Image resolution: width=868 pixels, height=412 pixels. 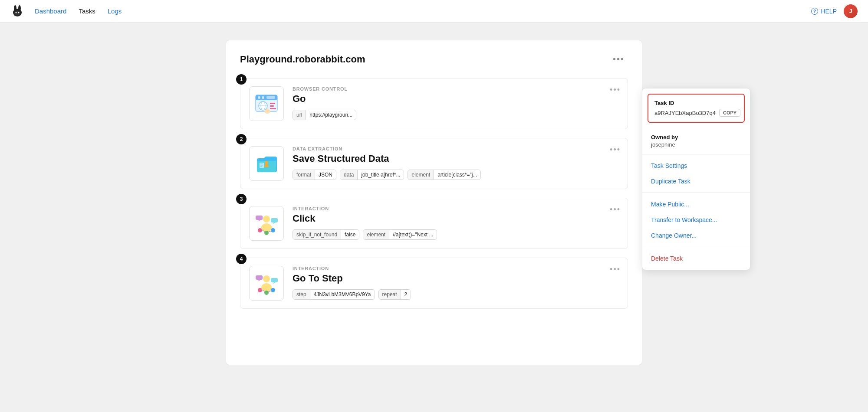 I want to click on step-details: INTERACTION Click skip_if_not_found fals…, so click(x=456, y=223).